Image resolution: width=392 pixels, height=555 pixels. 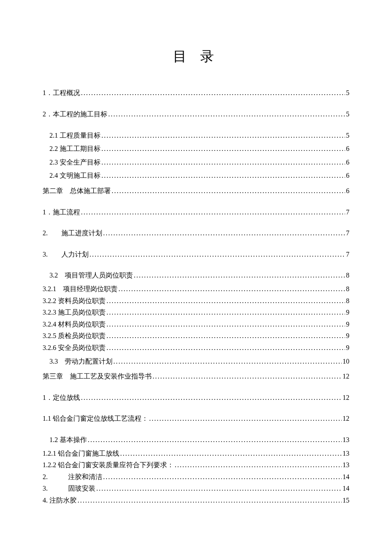 I want to click on toc-entry: 3.2.2 资料员岗位职责 8, so click(x=196, y=301).